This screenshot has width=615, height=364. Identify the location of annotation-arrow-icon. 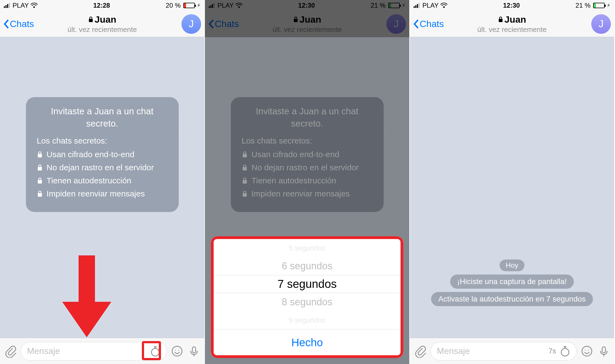
(87, 296).